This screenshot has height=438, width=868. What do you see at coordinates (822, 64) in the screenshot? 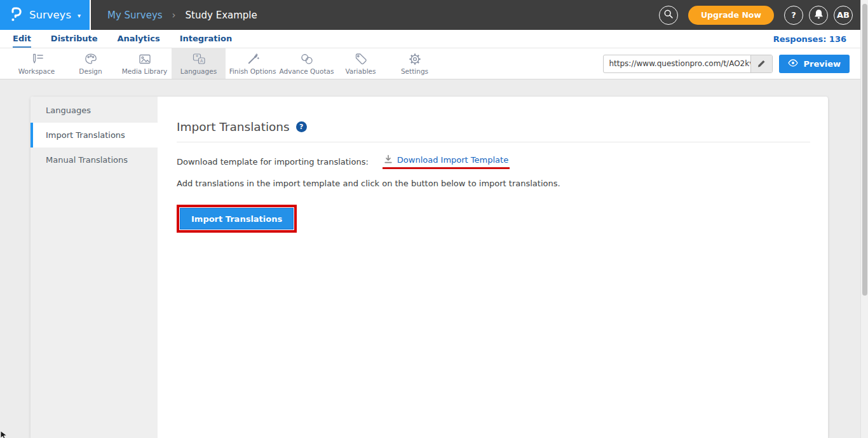
I see `preview-label: Preview` at bounding box center [822, 64].